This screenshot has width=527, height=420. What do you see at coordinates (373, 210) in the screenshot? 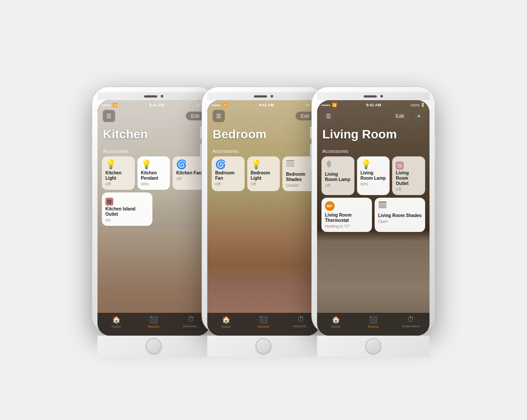
I see `iphone-shell-livingroom: 📶 9:41 AM 100% 🔋 ☰ Edit` at bounding box center [373, 210].